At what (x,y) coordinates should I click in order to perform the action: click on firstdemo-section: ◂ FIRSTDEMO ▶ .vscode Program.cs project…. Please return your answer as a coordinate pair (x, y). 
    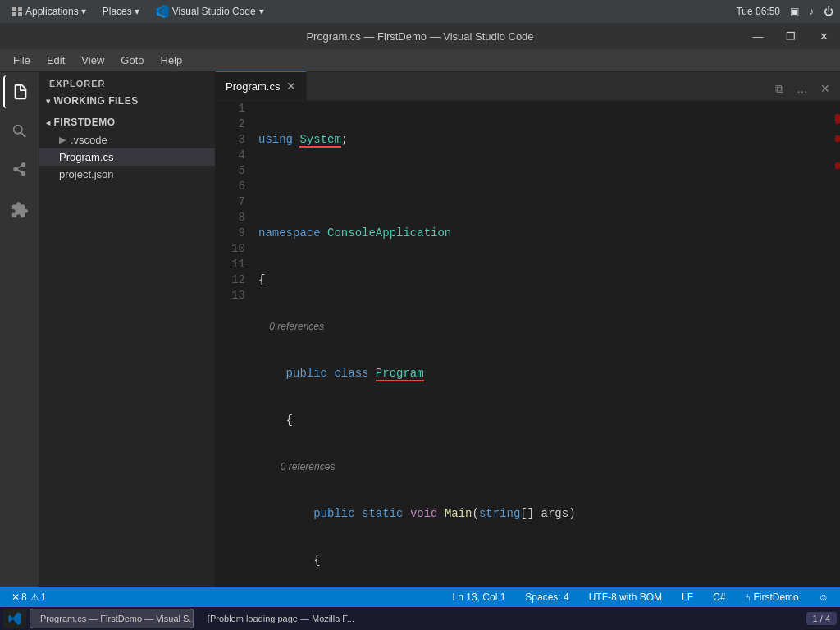
    Looking at the image, I should click on (127, 148).